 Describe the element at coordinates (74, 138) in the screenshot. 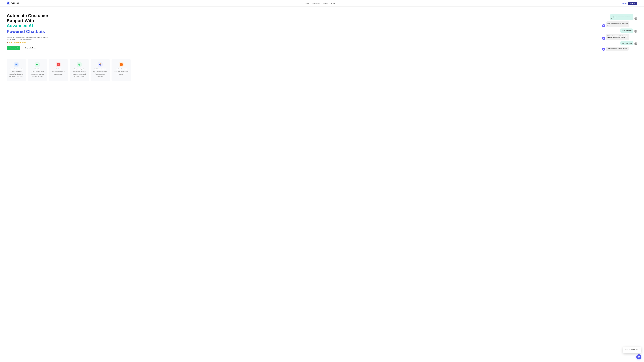

I see `feature-title-live-chat: Live Chat` at that location.